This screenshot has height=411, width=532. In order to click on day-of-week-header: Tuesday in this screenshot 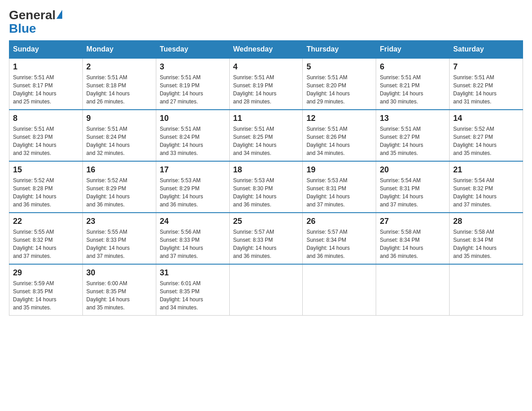, I will do `click(193, 50)`.